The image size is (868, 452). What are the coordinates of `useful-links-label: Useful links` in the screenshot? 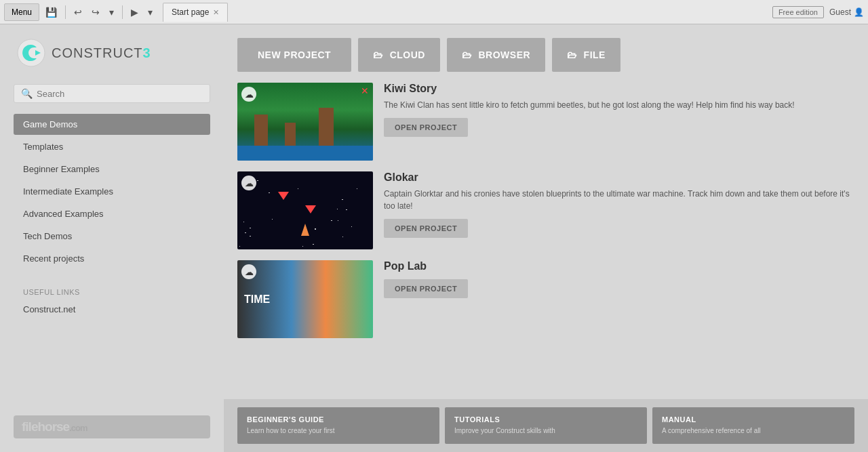 It's located at (112, 290).